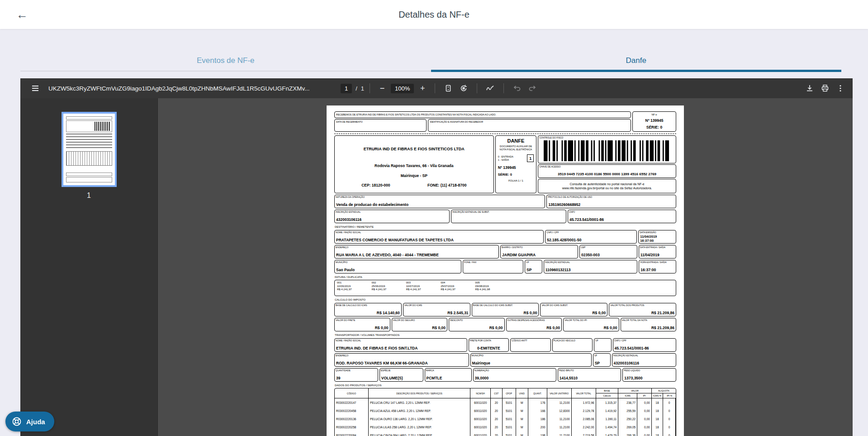 This screenshot has width=868, height=436. What do you see at coordinates (506, 227) in the screenshot?
I see `section-destinatario: DESTINATÁRIO / REMETENTE` at bounding box center [506, 227].